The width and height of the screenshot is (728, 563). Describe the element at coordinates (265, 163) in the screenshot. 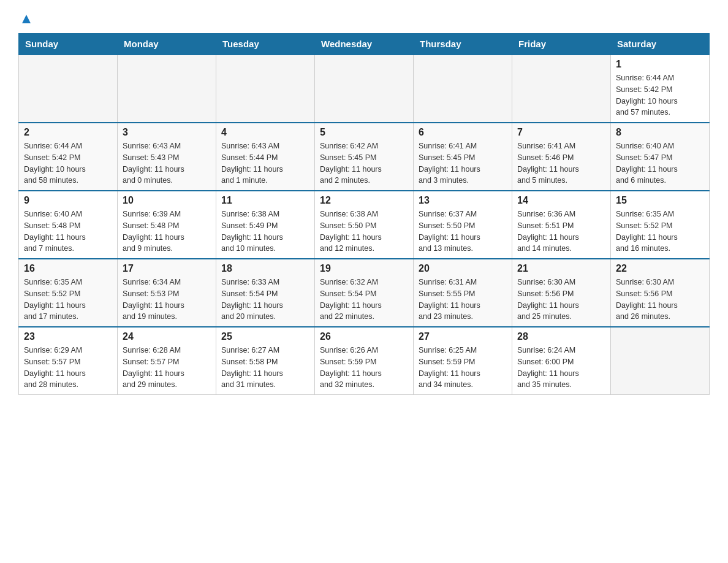

I see `day-info: Sunrise: 6:43 AMSunset: 5:44 PMDaylight:…` at that location.